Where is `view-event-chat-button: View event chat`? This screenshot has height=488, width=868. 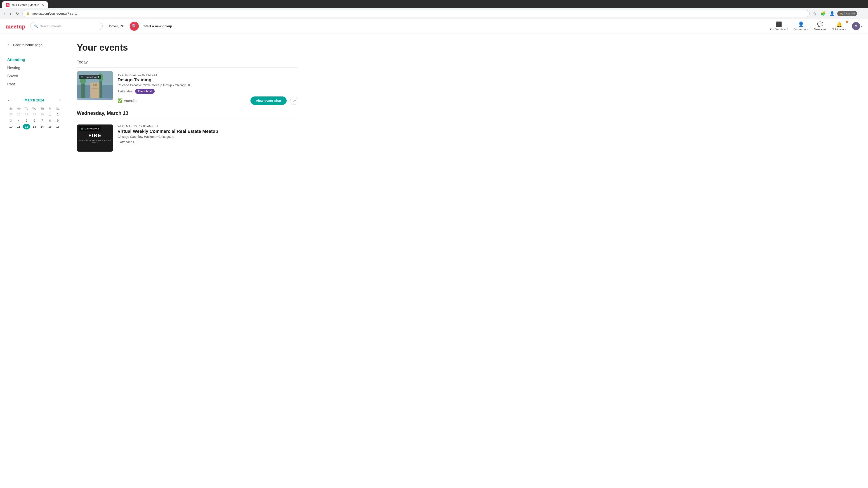 view-event-chat-button: View event chat is located at coordinates (269, 100).